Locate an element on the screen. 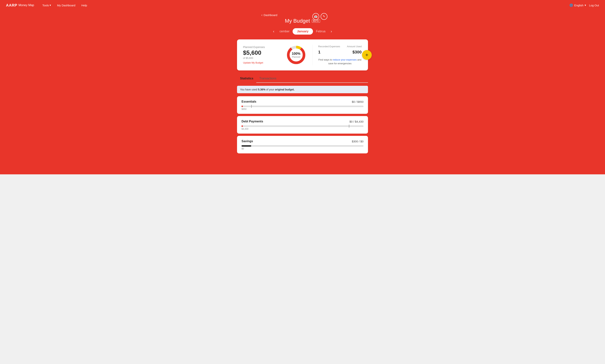 Image resolution: width=605 pixels, height=364 pixels. essentials-header: Essentials $0 / $650 is located at coordinates (302, 102).